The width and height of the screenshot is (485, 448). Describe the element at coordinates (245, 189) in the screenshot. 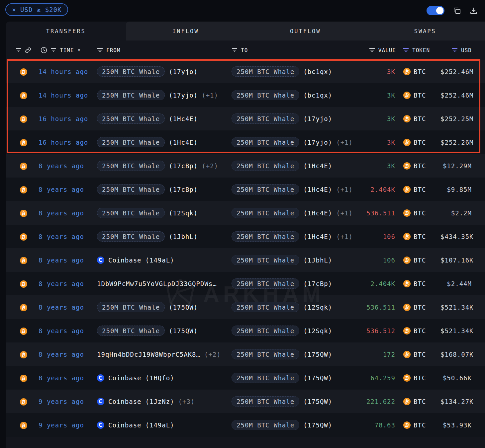

I see `table-row: ₿8 years ago250M BTC Whale(17cBp)250M BT…` at that location.